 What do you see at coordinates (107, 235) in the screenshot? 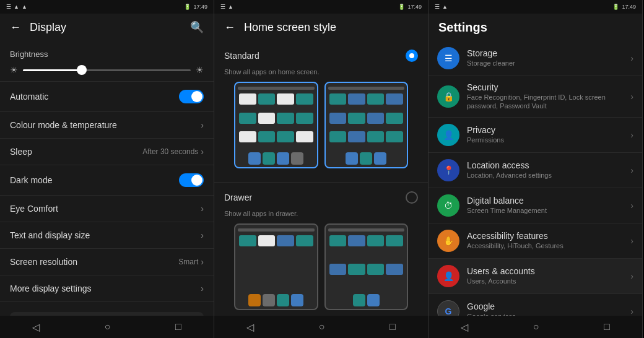
I see `text-display-row: Text and display size ›` at bounding box center [107, 235].